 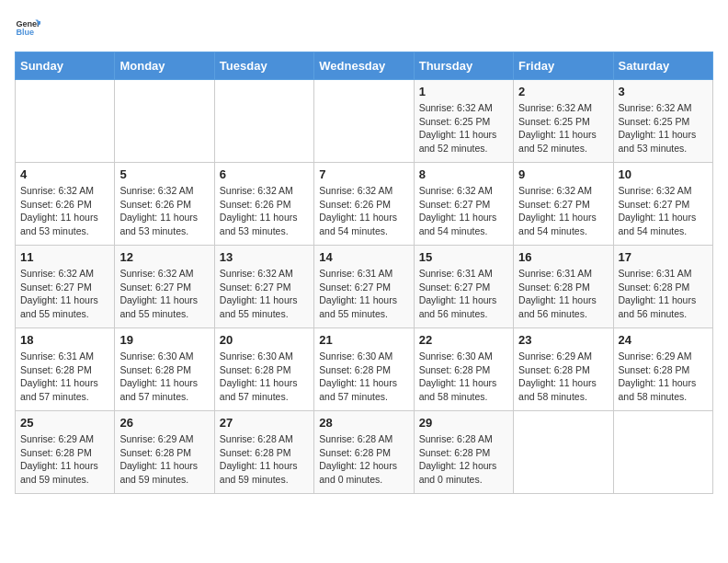 I want to click on calendar-cell: 19Sunrise: 6:30 AM Sunset: 6:28 PM Dayli…, so click(x=165, y=370).